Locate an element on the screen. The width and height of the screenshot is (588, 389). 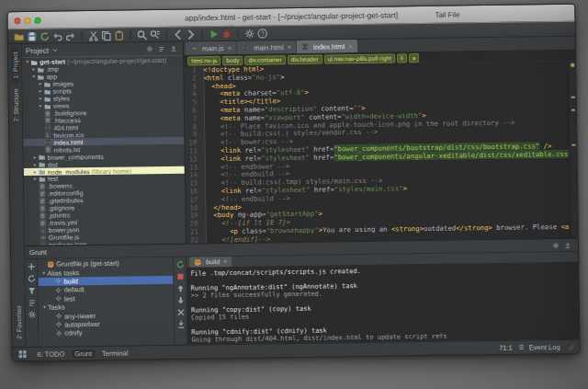
console-output: File .tmp/concat/scripts/scripts.js crea… is located at coordinates (382, 303).